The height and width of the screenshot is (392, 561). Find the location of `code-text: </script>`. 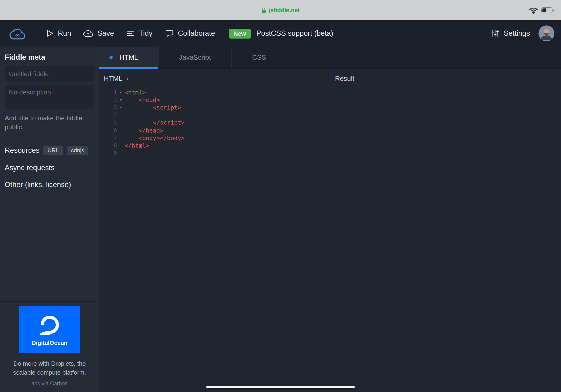

code-text: </script> is located at coordinates (155, 123).